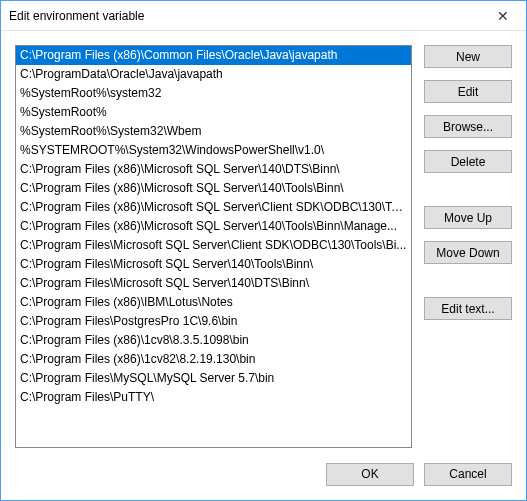 The height and width of the screenshot is (501, 527). I want to click on window-title: Edit environment variable, so click(244, 16).